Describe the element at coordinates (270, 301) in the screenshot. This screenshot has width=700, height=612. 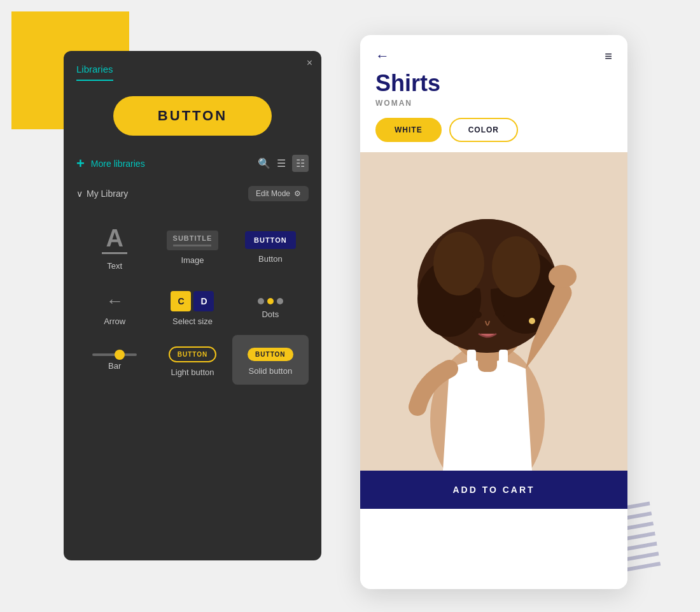
I see `dot-2-active` at that location.